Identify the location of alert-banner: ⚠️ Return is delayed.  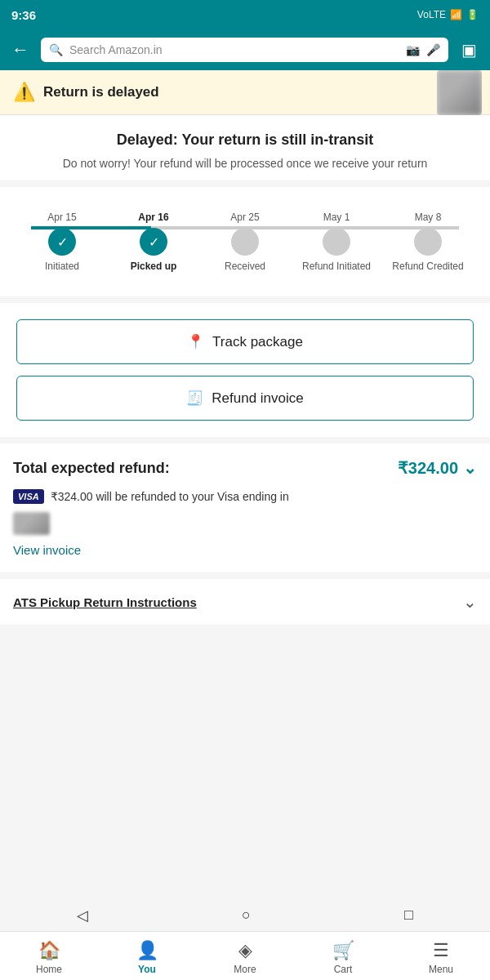
(245, 93).